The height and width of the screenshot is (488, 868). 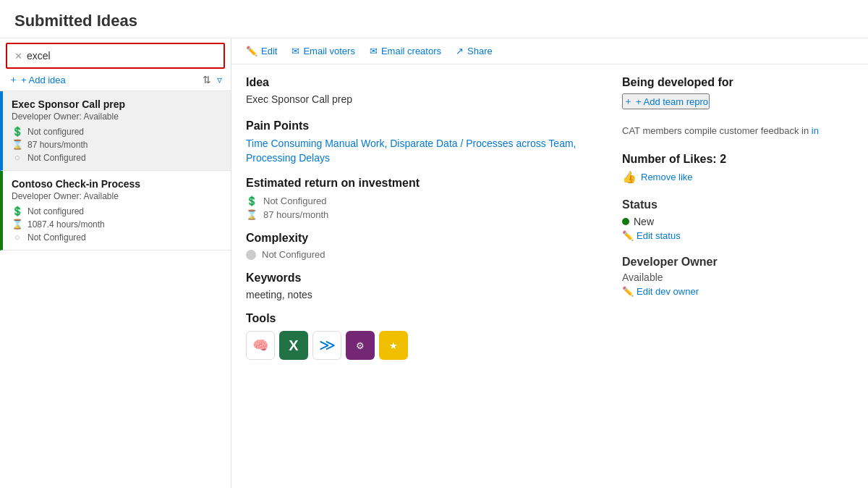 What do you see at coordinates (738, 83) in the screenshot?
I see `being-developed-label: Being developed for` at bounding box center [738, 83].